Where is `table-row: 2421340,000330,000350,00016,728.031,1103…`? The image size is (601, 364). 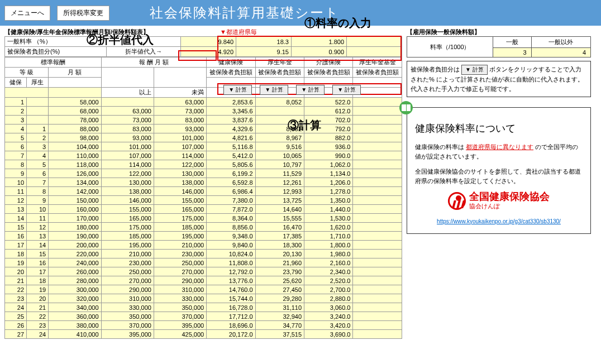
table-row: 2421340,000330,000350,00016,728.031,1103… is located at coordinates (203, 308).